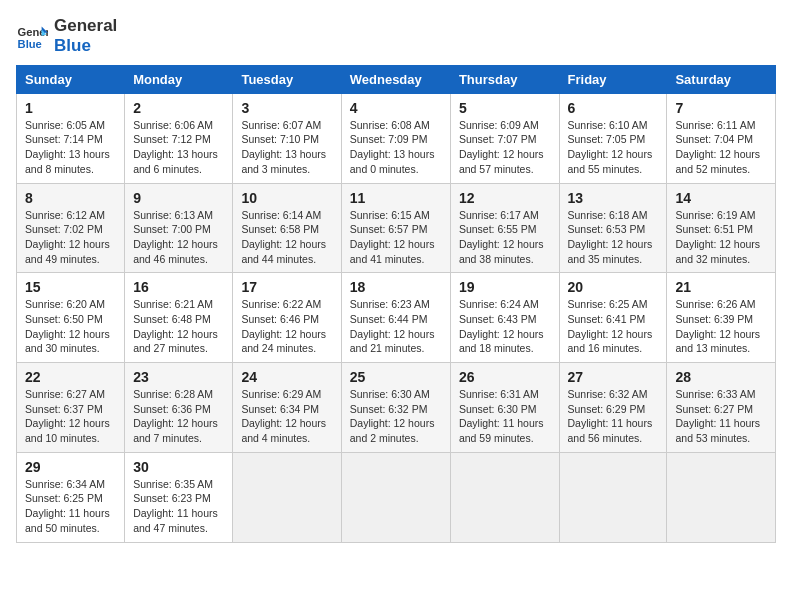 Image resolution: width=792 pixels, height=612 pixels. What do you see at coordinates (614, 108) in the screenshot?
I see `day-number: 6` at bounding box center [614, 108].